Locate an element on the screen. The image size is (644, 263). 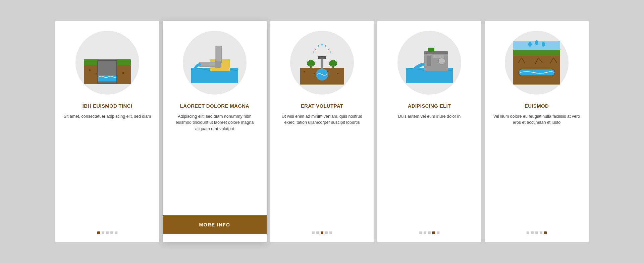
card-body-5: Vel illum dolore eu feugiat nulla facili… is located at coordinates (537, 169).